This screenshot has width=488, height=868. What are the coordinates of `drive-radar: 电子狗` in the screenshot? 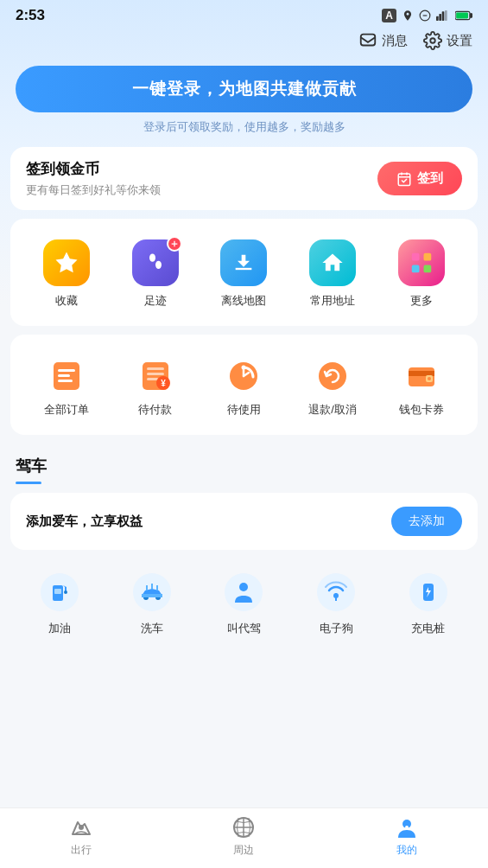 It's located at (337, 603).